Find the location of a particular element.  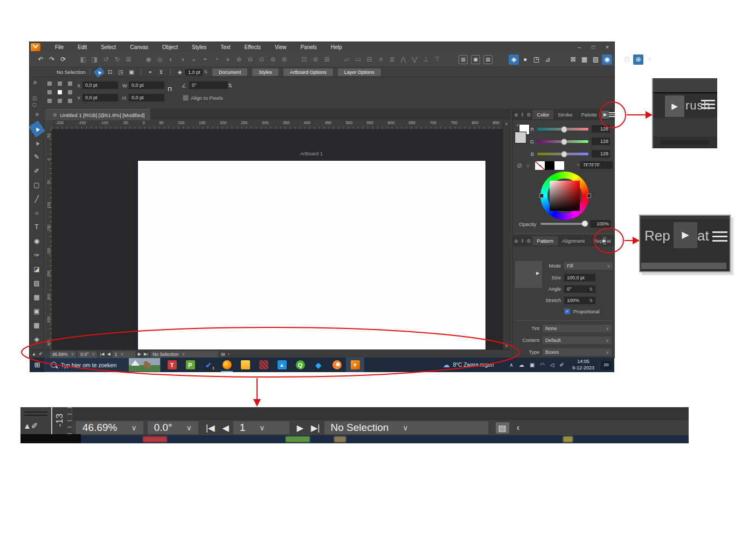

insert-after-icon: ⋁ is located at coordinates (415, 59).